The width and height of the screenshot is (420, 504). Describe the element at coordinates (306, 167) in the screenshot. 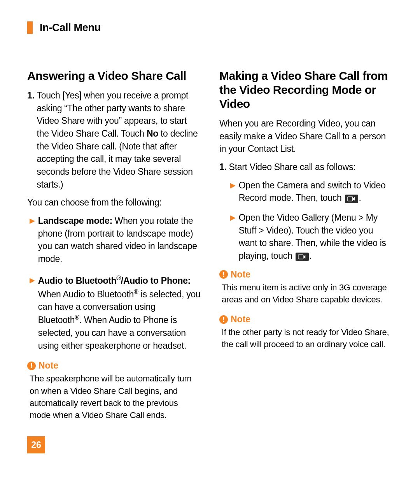

I see `right-step-1: 1. Start Video Share call as follows:` at that location.